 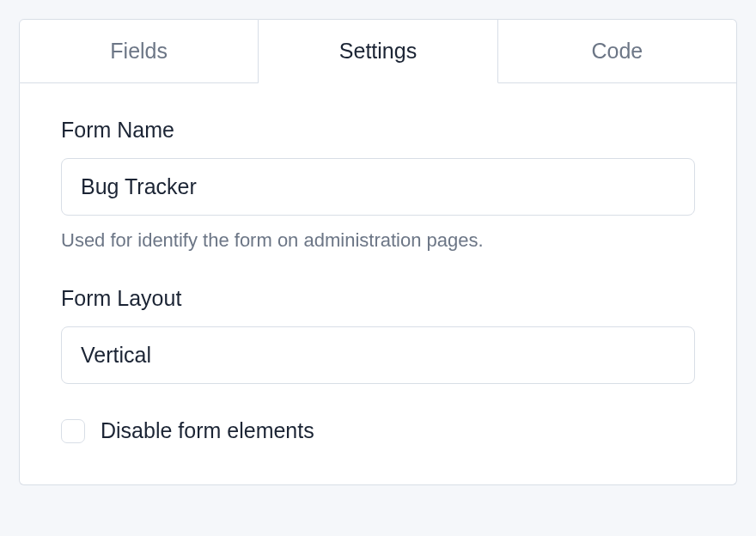 What do you see at coordinates (378, 187) in the screenshot?
I see `form-name-input` at bounding box center [378, 187].